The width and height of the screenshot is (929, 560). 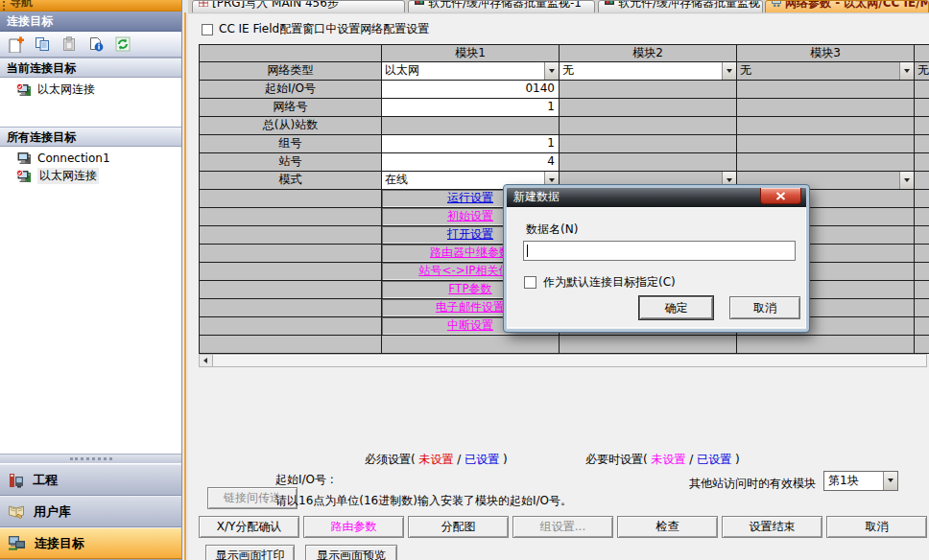 What do you see at coordinates (291, 127) in the screenshot?
I see `row-label: 总(从)站数` at bounding box center [291, 127].